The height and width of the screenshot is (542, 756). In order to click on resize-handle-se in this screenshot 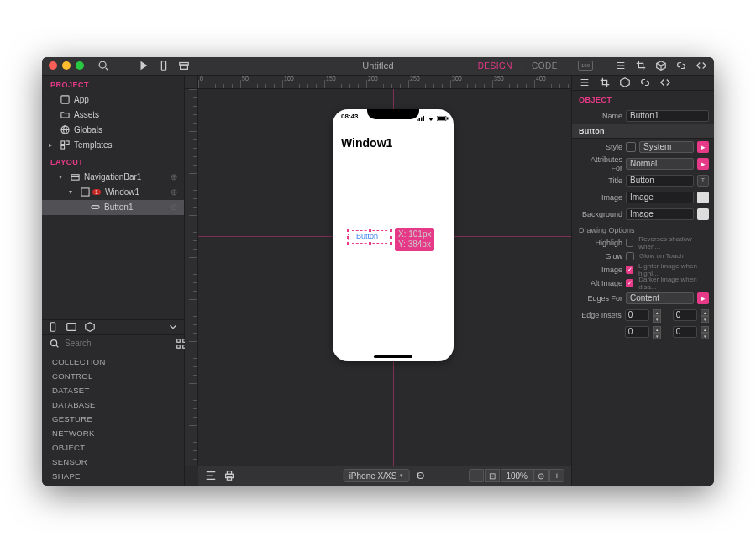, I will do `click(391, 244)`.